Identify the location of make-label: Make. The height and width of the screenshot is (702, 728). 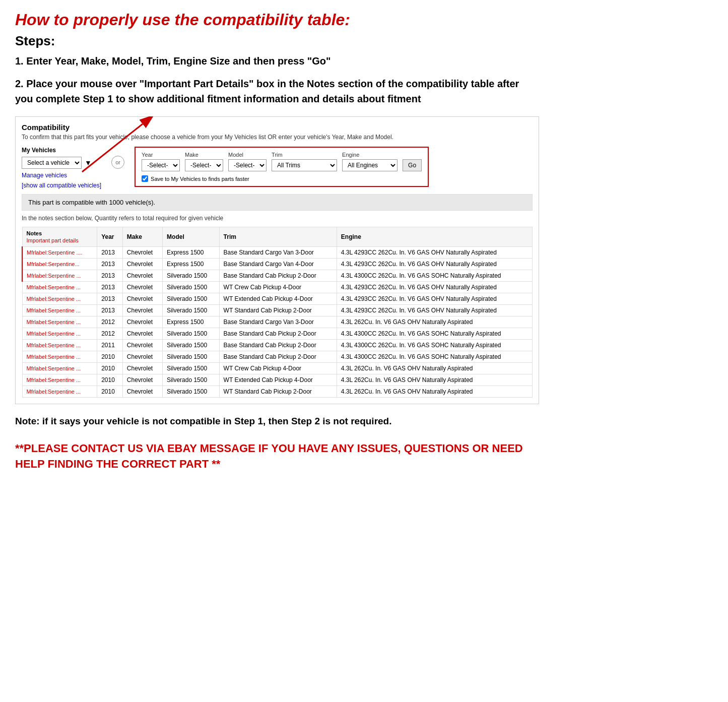
(204, 155).